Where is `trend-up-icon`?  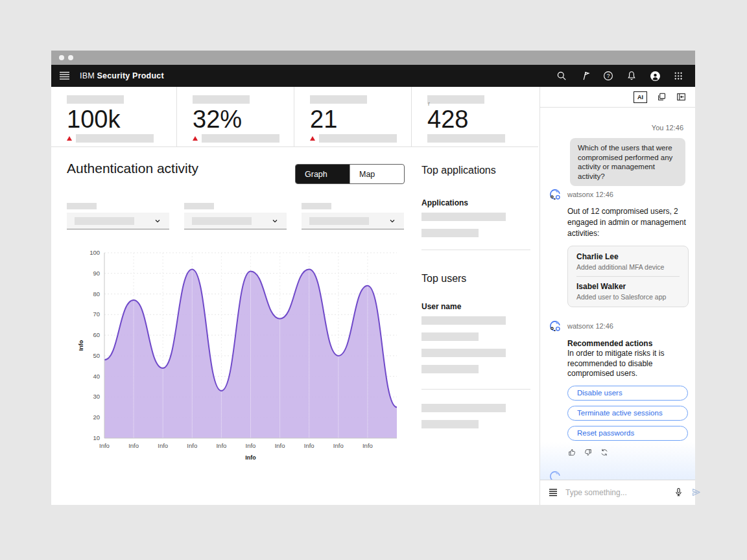 trend-up-icon is located at coordinates (69, 139).